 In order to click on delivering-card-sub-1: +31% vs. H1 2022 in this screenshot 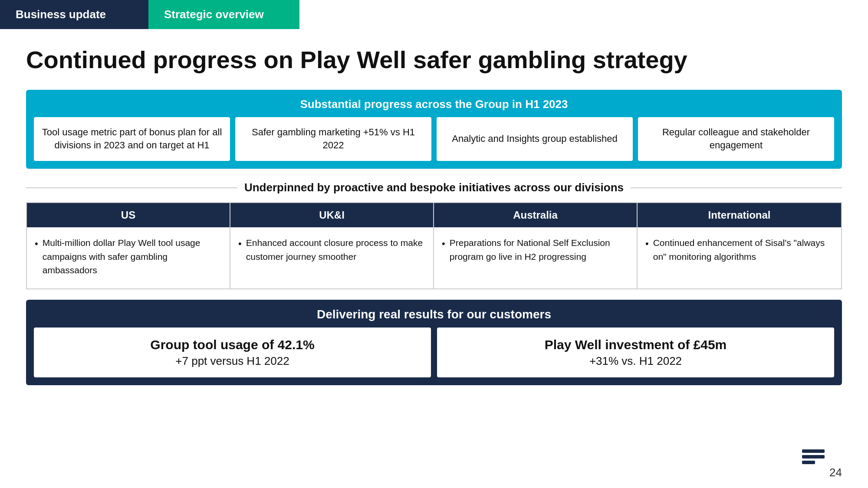, I will do `click(635, 361)`.